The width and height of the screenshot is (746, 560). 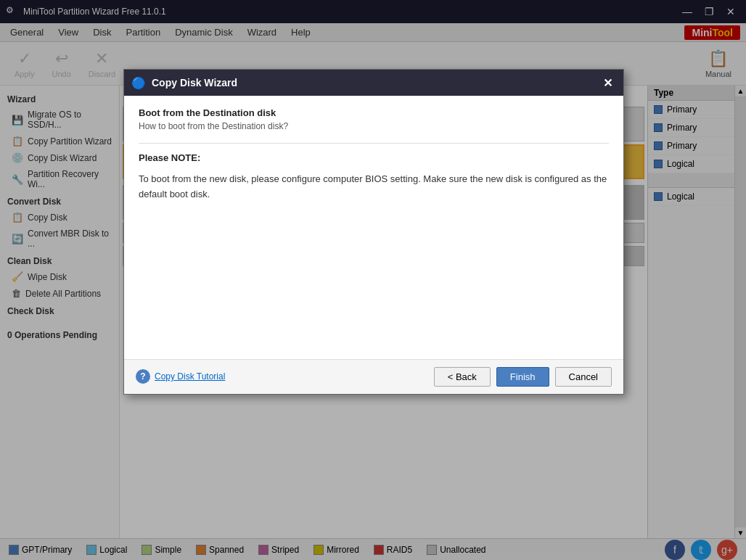 What do you see at coordinates (374, 158) in the screenshot?
I see `modal-note: Please NOTE:` at bounding box center [374, 158].